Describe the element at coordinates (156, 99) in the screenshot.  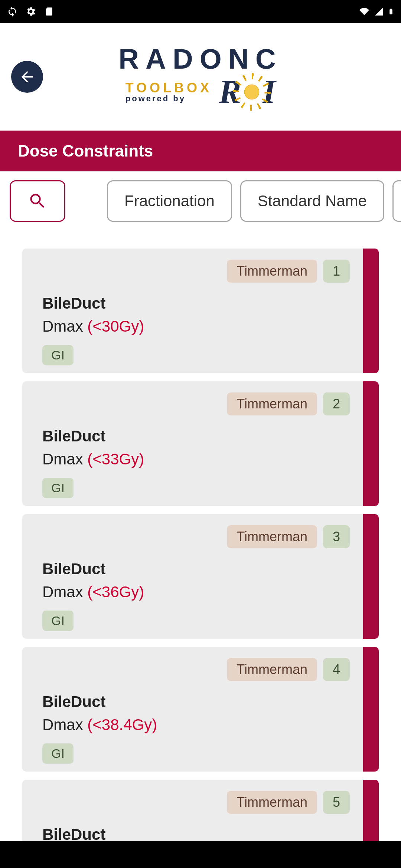
I see `logo-powered-text: powered by` at that location.